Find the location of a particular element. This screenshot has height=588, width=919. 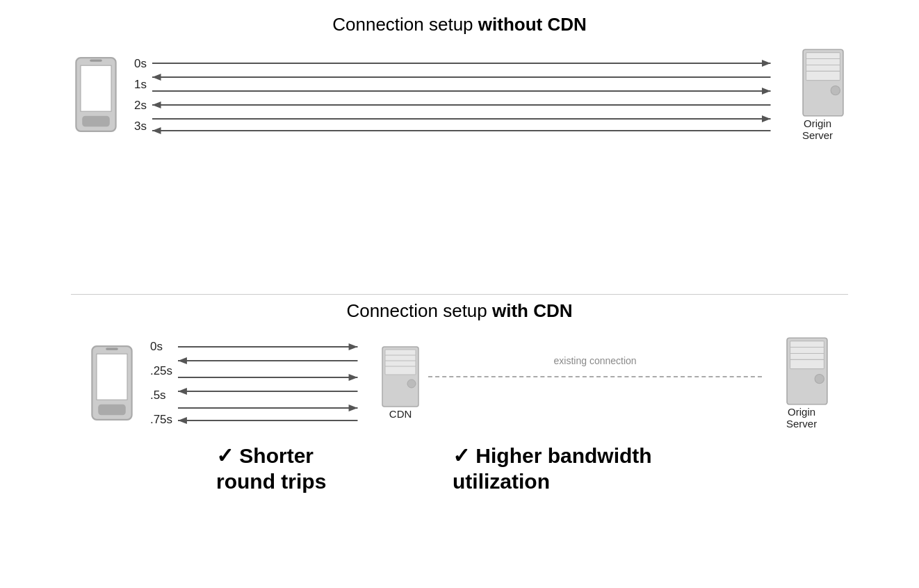

top-arrows-svg is located at coordinates (465, 95).